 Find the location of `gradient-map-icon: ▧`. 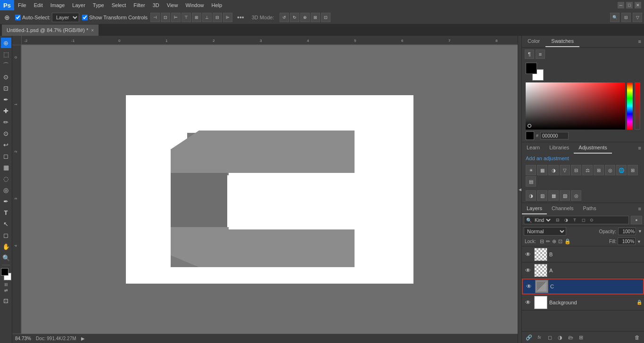

gradient-map-icon: ▧ is located at coordinates (565, 196).